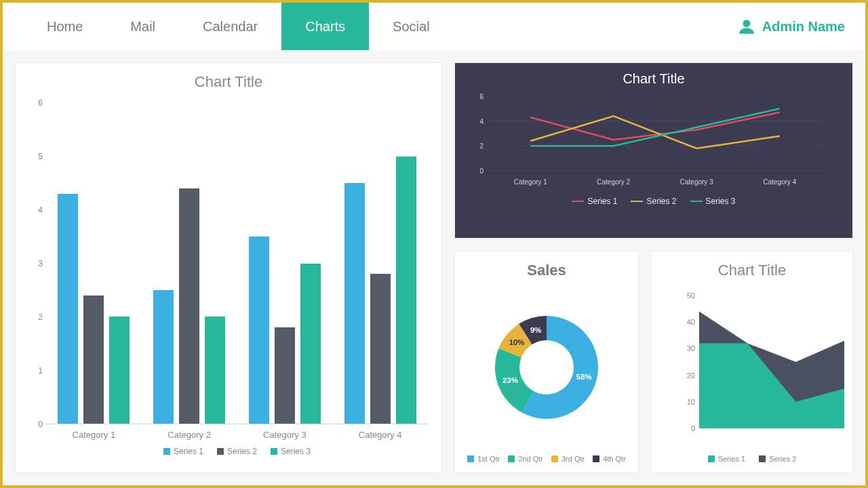 This screenshot has height=488, width=868. Describe the element at coordinates (547, 362) in the screenshot. I see `donut-panel: Sales 58%23%10%9% 1st Qtr2nd Qtr3rd Qtr4…` at that location.